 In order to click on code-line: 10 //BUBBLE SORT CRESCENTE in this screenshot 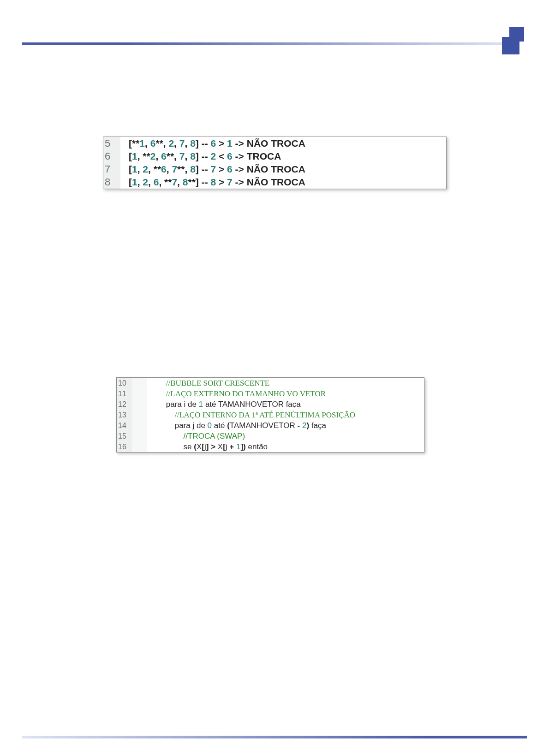, I will do `click(270, 383)`.